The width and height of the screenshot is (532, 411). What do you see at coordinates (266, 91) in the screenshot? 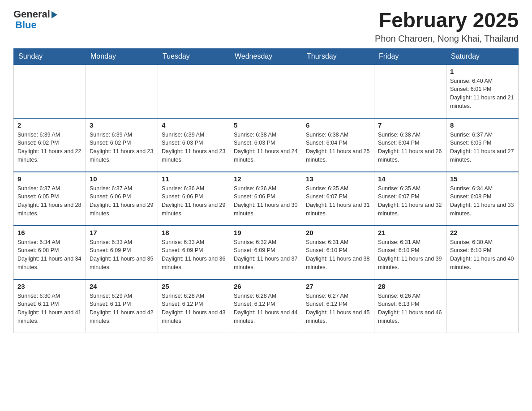
I see `week-row-1: 1Sunrise: 6:40 AMSunset: 6:01 PMDaylight…` at bounding box center [266, 91].